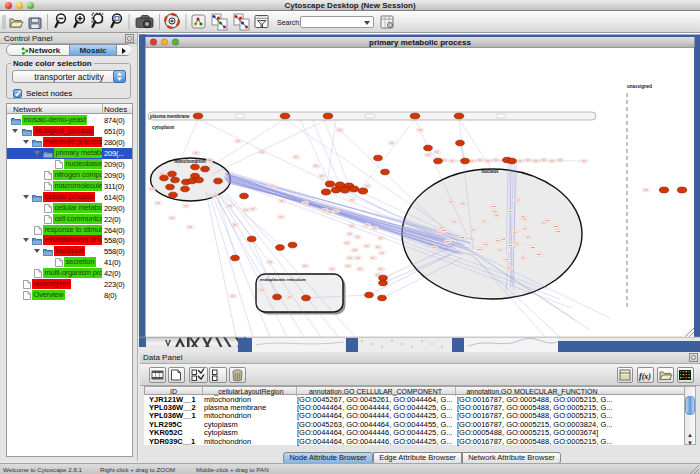 The image size is (700, 474). What do you see at coordinates (163, 128) in the screenshot?
I see `svg-text: cytoplasm` at bounding box center [163, 128].